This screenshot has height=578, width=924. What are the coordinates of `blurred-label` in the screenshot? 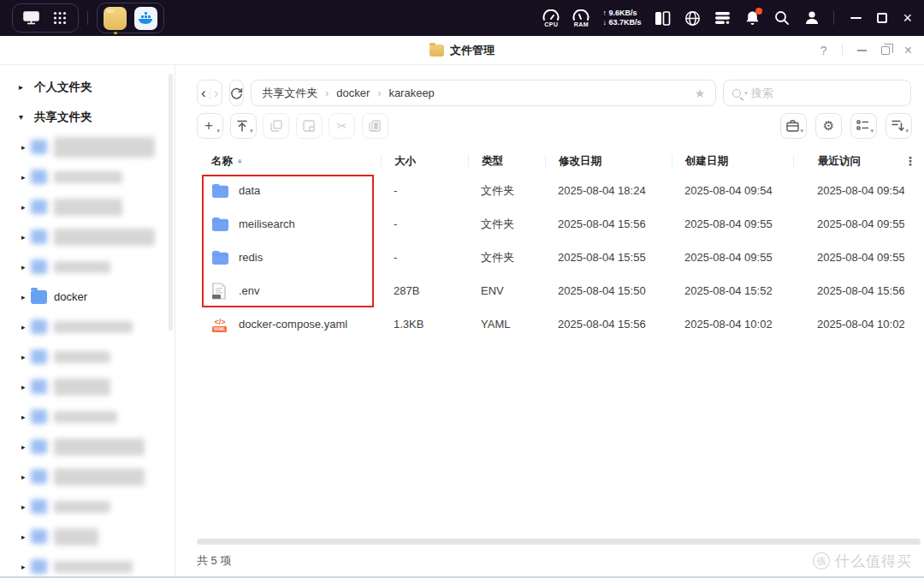 It's located at (76, 537).